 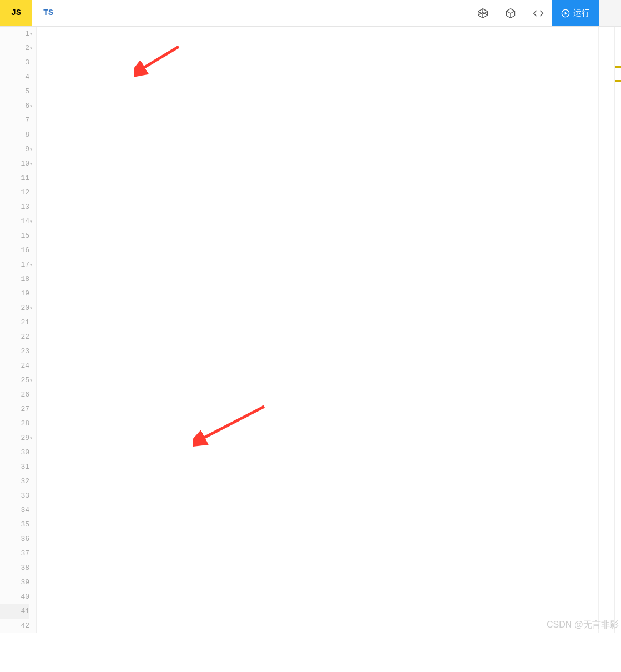 What do you see at coordinates (14, 77) in the screenshot?
I see `line-number: 4` at bounding box center [14, 77].